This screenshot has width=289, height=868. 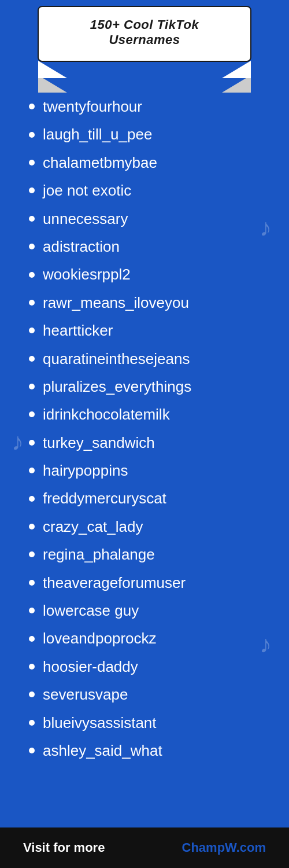 What do you see at coordinates (144, 38) in the screenshot?
I see `banner-container: 150+ Cool TikTok Usernames` at bounding box center [144, 38].